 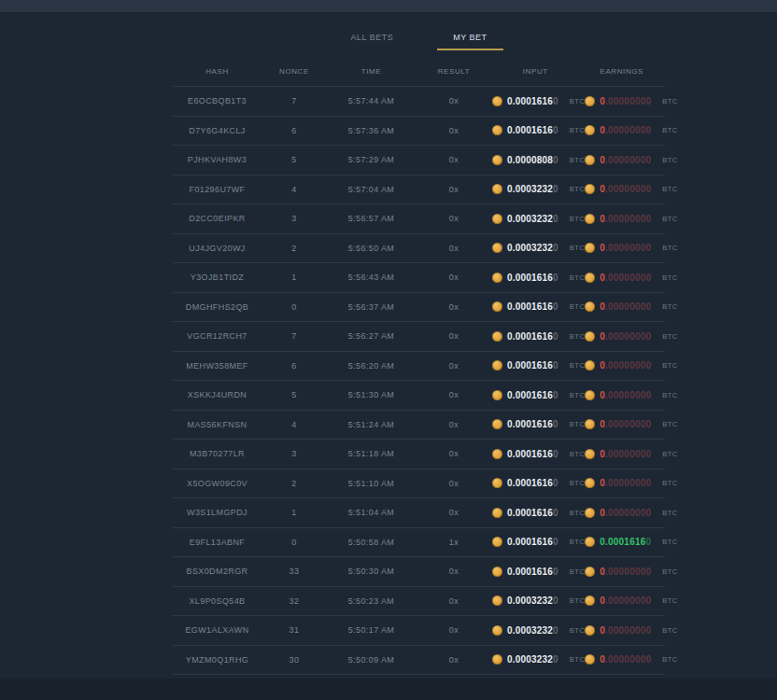 What do you see at coordinates (418, 249) in the screenshot?
I see `table-row: UJ4JGV20WJ 2 5:56:50 AM 0x 0.00032320 BT…` at bounding box center [418, 249].